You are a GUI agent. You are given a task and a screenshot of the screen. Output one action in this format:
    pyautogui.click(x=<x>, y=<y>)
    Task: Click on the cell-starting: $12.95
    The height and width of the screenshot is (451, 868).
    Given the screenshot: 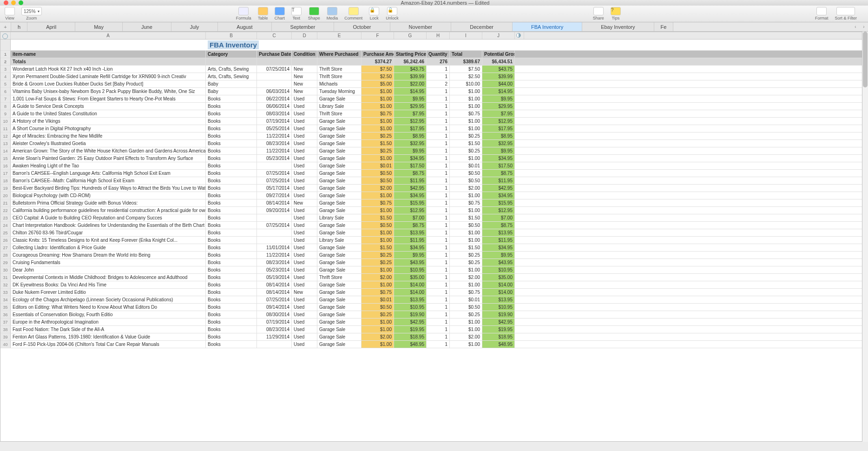 What is the action you would take?
    pyautogui.click(x=410, y=210)
    